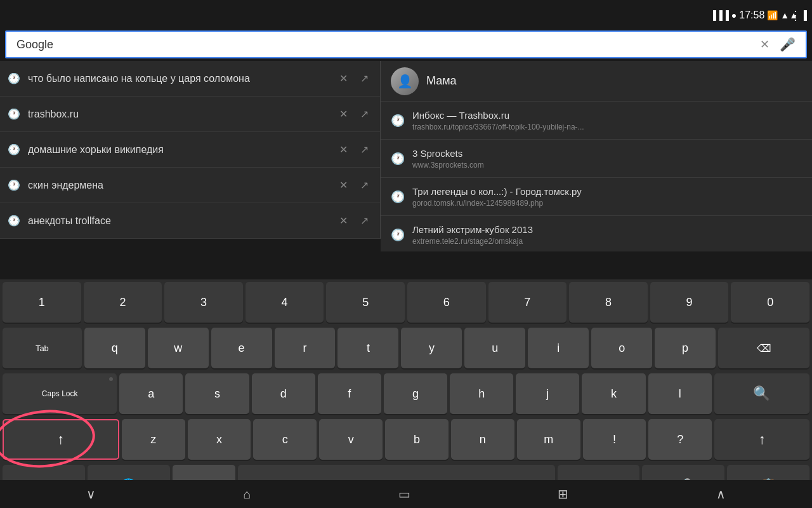 This screenshot has height=508, width=812. I want to click on key-9: 9, so click(690, 302).